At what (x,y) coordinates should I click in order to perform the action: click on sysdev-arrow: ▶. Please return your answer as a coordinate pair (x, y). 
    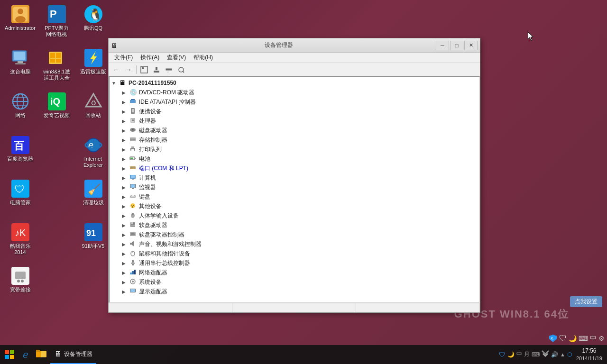
    Looking at the image, I should click on (126, 282).